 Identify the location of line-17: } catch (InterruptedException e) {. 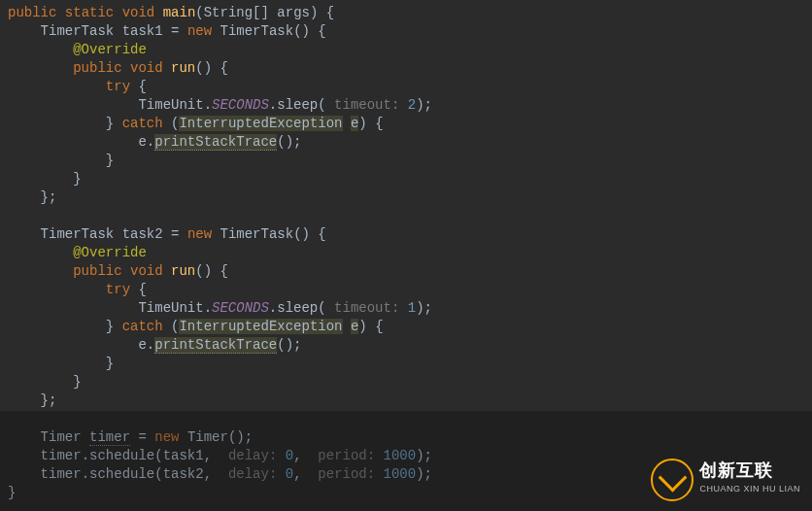
(245, 326).